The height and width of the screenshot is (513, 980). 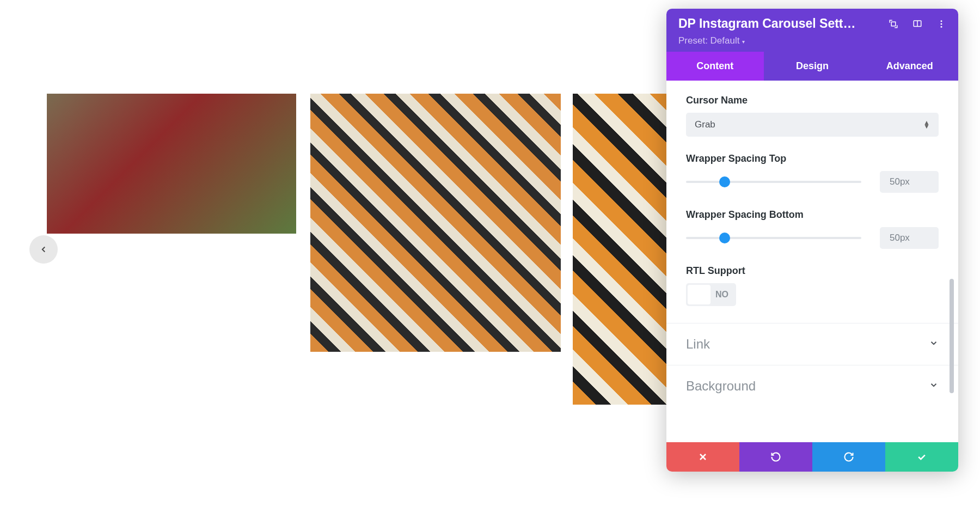 What do you see at coordinates (917, 24) in the screenshot?
I see `responsive-icon` at bounding box center [917, 24].